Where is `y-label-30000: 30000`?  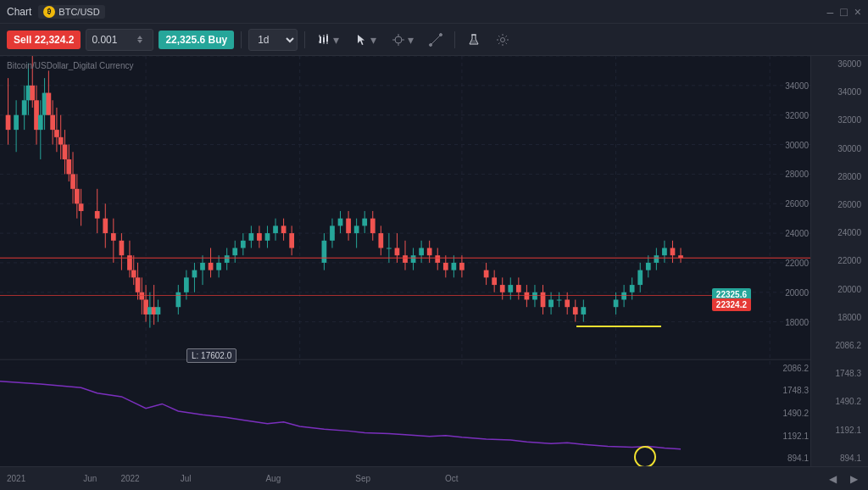
y-label-30000: 30000 is located at coordinates (837, 149).